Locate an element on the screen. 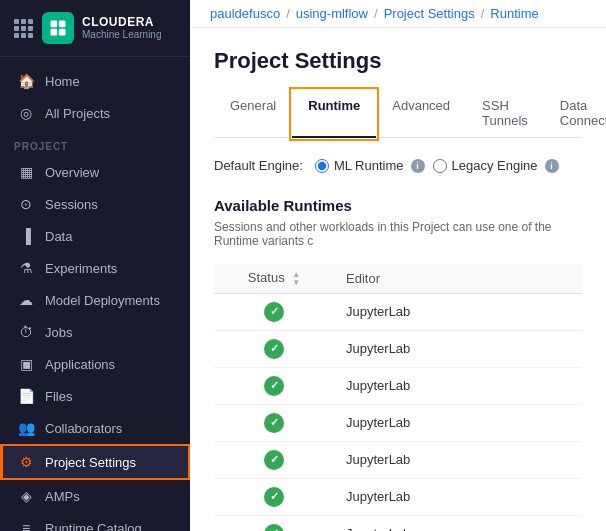  sidebar-item-label: Files is located at coordinates (58, 396).